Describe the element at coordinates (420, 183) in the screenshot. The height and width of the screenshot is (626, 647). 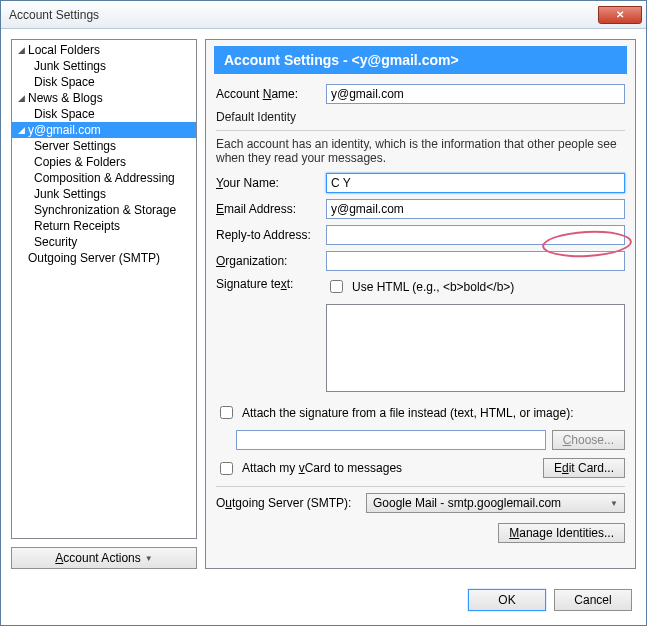
I see `your-name-row: Your Name:` at that location.